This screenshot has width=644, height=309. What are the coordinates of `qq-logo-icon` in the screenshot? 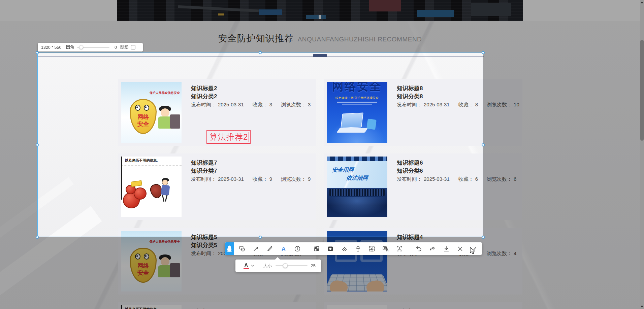 It's located at (229, 248).